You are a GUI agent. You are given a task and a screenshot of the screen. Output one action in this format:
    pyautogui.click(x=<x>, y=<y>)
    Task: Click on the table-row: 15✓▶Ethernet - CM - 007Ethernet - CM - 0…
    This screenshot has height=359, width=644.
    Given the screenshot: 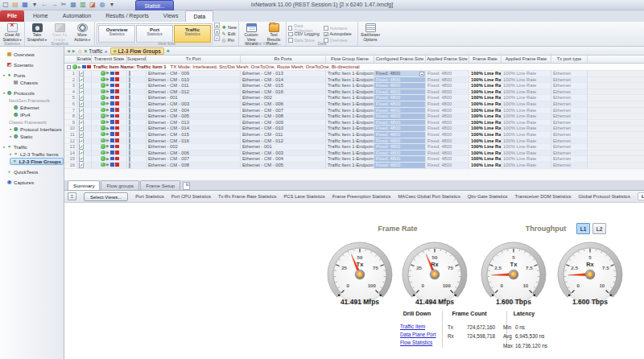 What is the action you would take?
    pyautogui.click(x=354, y=159)
    